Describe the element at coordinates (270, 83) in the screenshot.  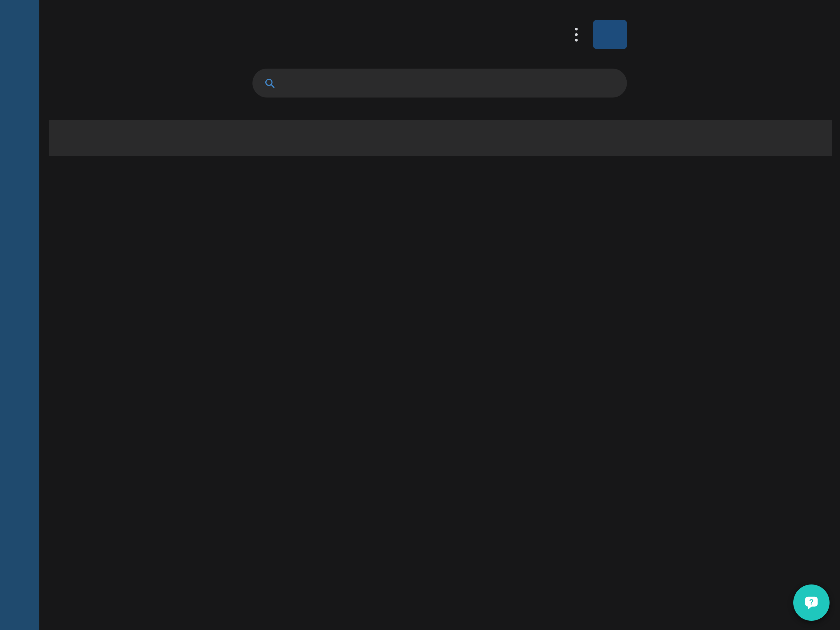
I see `search-icon` at that location.